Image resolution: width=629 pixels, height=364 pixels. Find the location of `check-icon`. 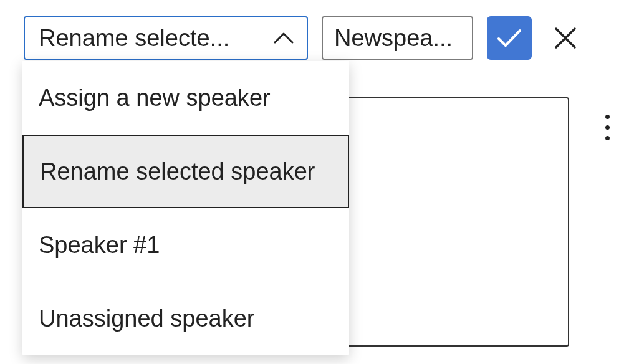

check-icon is located at coordinates (509, 38).